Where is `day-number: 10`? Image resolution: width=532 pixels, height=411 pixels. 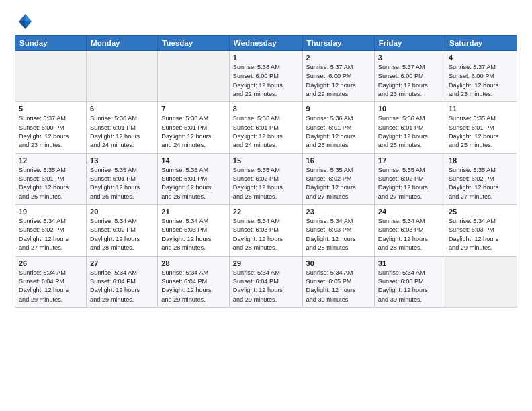
day-number: 10 is located at coordinates (410, 109).